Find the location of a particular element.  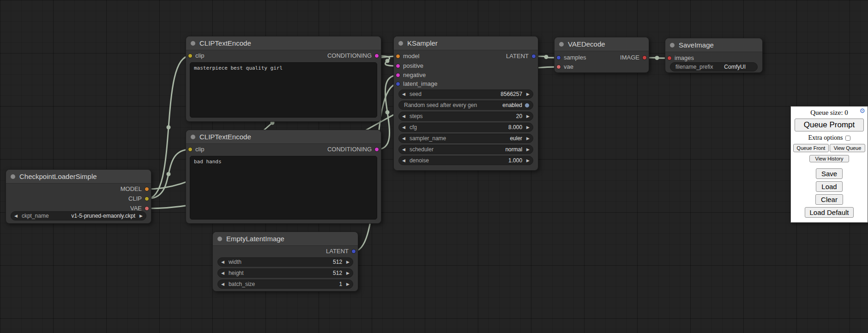

widget-label: denoise is located at coordinates (419, 161).